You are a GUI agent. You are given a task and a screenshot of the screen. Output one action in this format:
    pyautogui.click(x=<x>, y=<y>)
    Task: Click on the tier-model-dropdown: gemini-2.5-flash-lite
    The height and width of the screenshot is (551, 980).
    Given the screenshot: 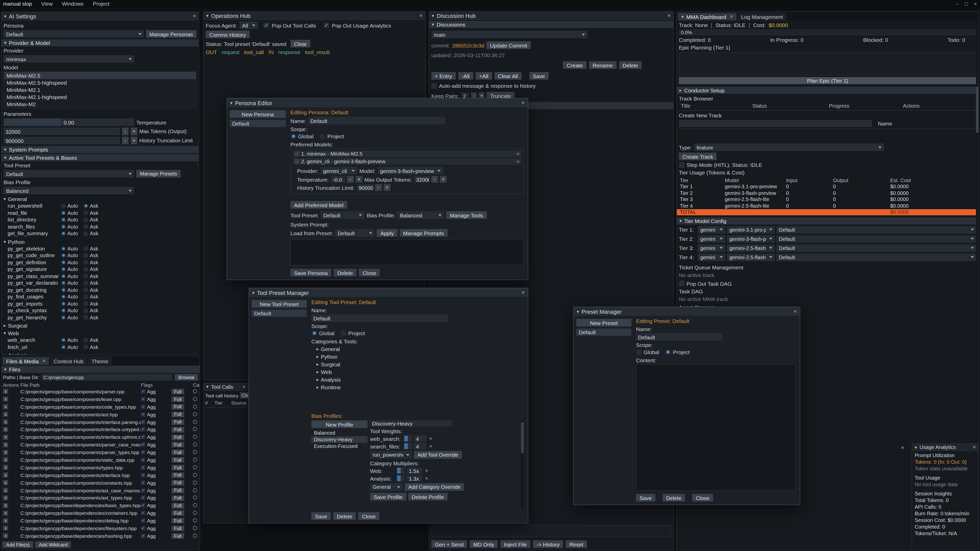 What is the action you would take?
    pyautogui.click(x=751, y=257)
    